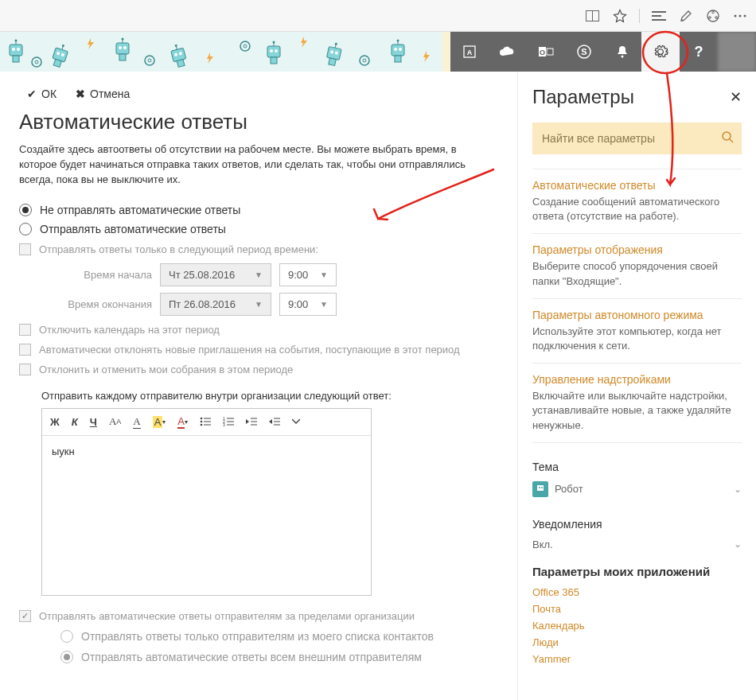 This screenshot has width=756, height=700. I want to click on notifications-icon, so click(622, 52).